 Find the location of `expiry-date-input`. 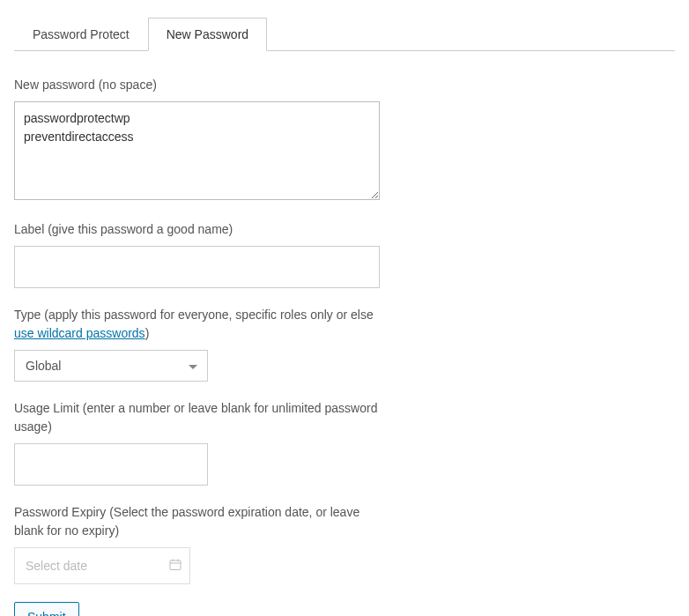

expiry-date-input is located at coordinates (102, 566).